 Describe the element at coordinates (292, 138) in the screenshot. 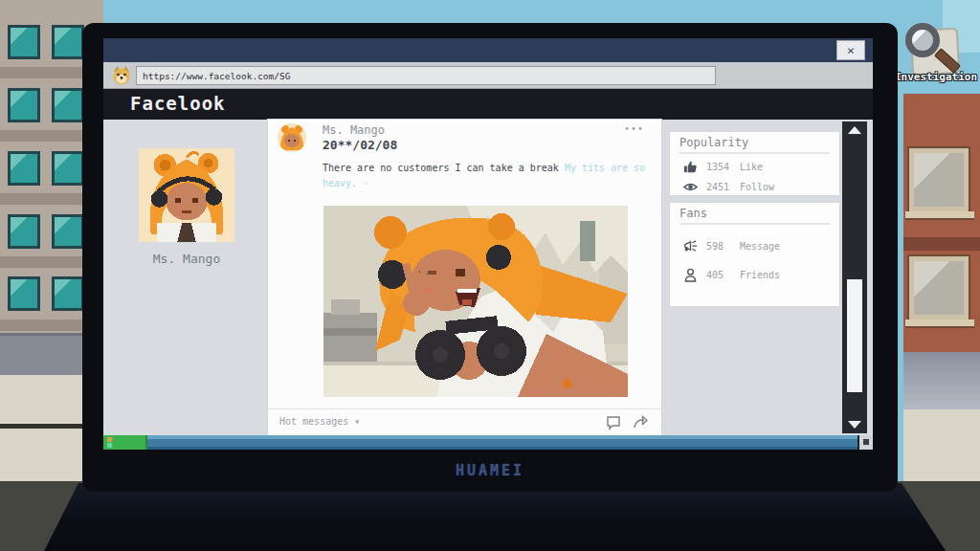

I see `post-author-avatar` at that location.